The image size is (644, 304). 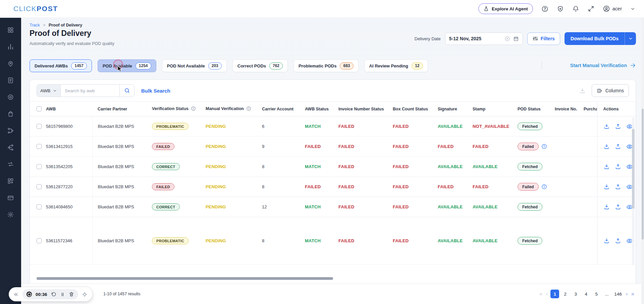 What do you see at coordinates (54, 294) in the screenshot?
I see `restart-recording-icon` at bounding box center [54, 294].